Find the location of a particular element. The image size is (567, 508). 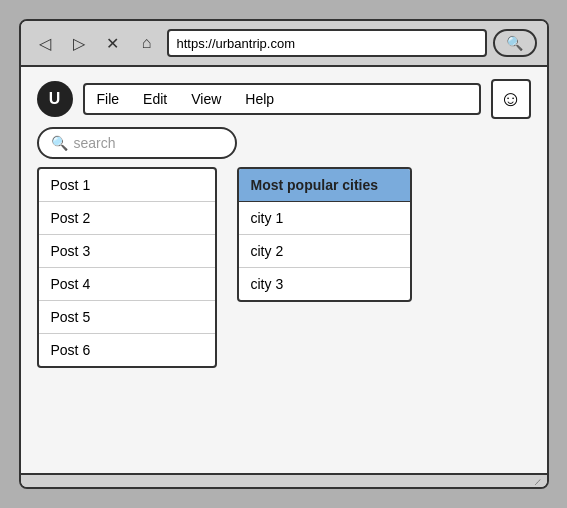

posts-list: Post 1 Post 2 Post 3 Post 4 Post 5 Post … is located at coordinates (127, 268).